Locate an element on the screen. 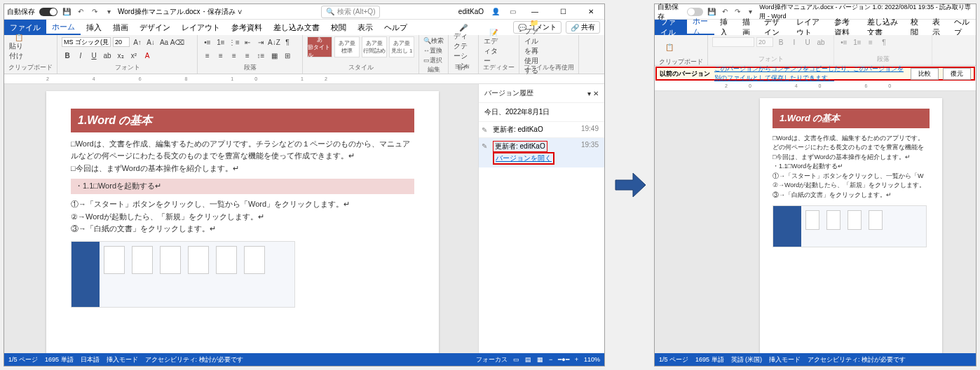 This screenshot has height=370, width=980. search-input: 🔍 検索 (Alt+Q) is located at coordinates (351, 12).